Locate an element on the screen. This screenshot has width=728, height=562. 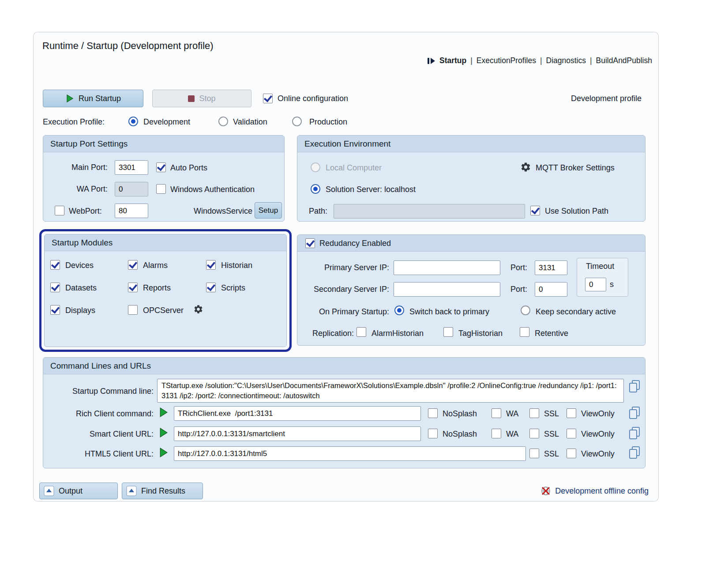
breadcrumb: Startup | ExecutionProfiles | Diagnostic… is located at coordinates (540, 61).